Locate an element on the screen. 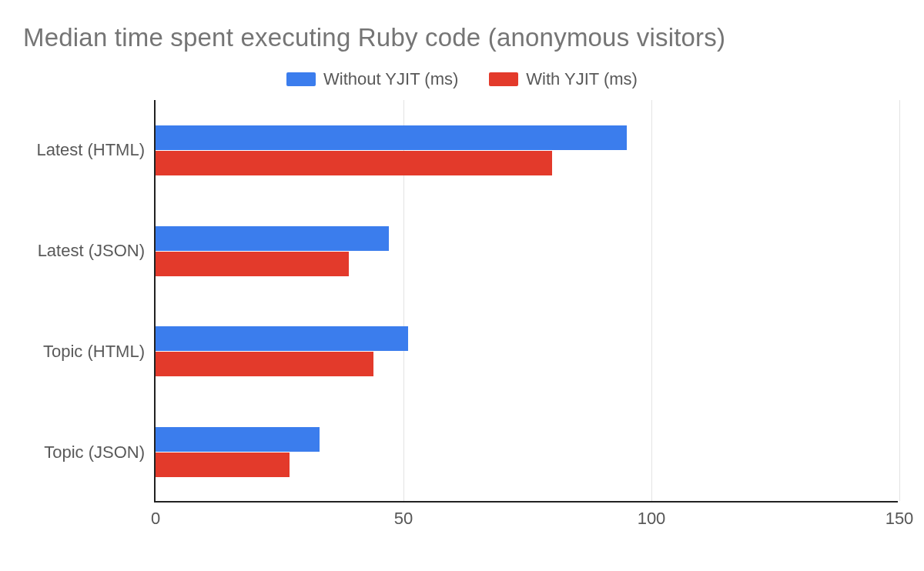 Image resolution: width=924 pixels, height=571 pixels. x-tick-label: 150 is located at coordinates (899, 515).